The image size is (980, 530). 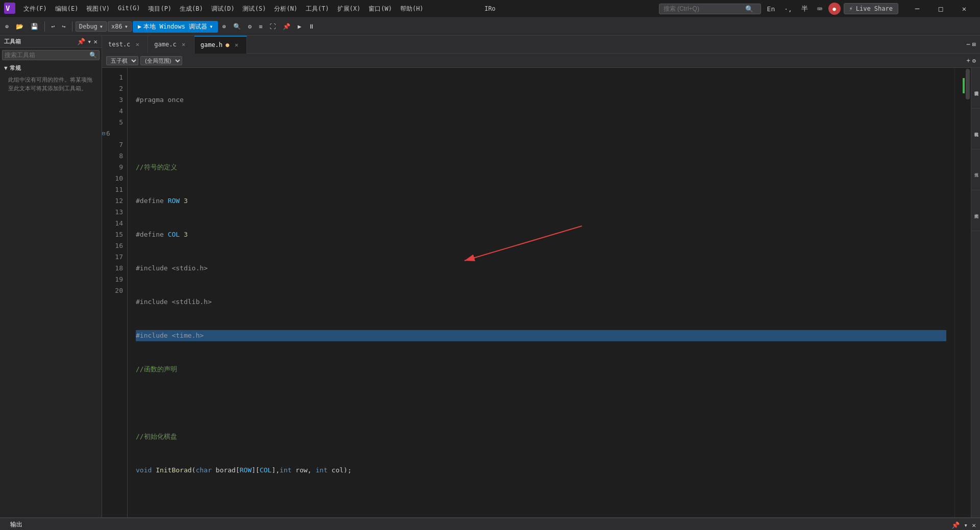 I want to click on line-num-2: 2, so click(x=112, y=89).